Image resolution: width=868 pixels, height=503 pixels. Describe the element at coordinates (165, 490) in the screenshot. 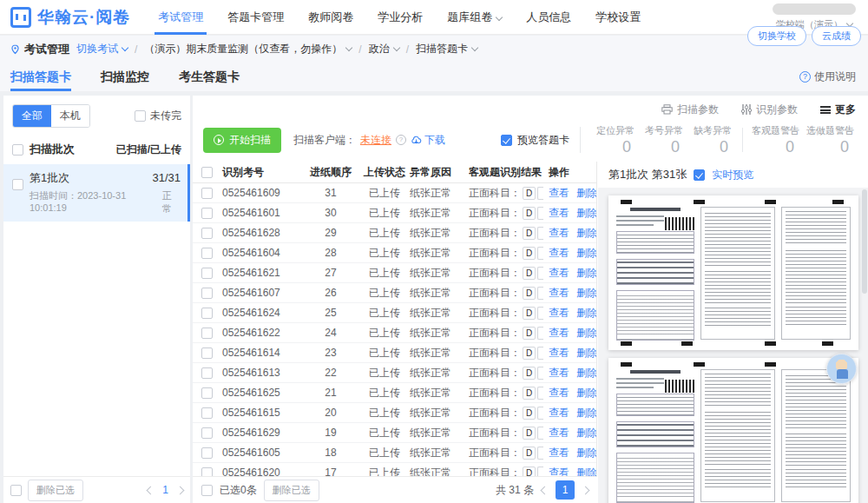

I see `sidebar-page-number: 1` at that location.